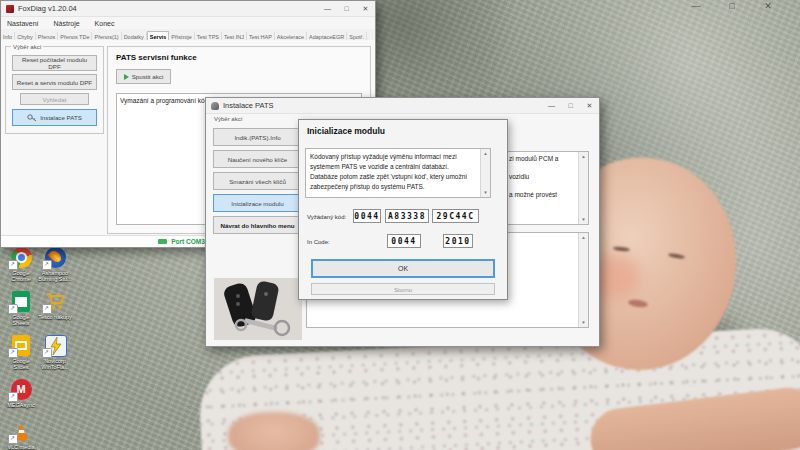 The image size is (800, 450). What do you see at coordinates (403, 268) in the screenshot?
I see `ok-button: OK` at bounding box center [403, 268].